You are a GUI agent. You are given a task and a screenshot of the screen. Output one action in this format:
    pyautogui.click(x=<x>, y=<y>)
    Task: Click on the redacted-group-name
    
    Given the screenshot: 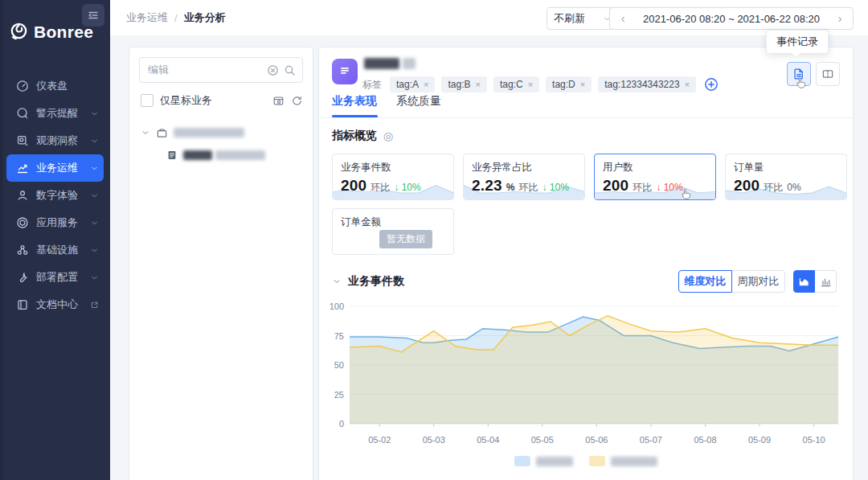 What is the action you would take?
    pyautogui.click(x=209, y=133)
    